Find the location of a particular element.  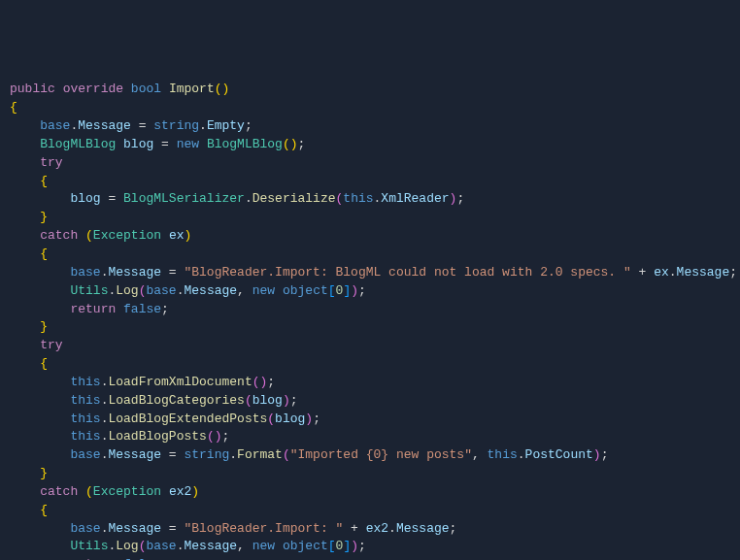

code-line: blog = BlogMLSerializer.Deserialize(this… is located at coordinates (370, 200).